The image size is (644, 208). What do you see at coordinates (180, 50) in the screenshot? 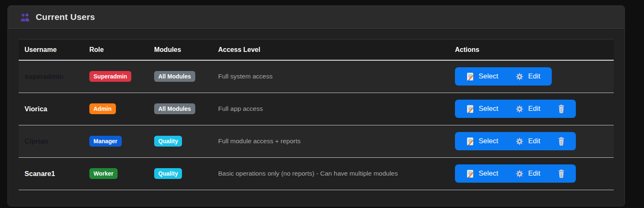
I see `column-header-modules: Modules` at bounding box center [180, 50].